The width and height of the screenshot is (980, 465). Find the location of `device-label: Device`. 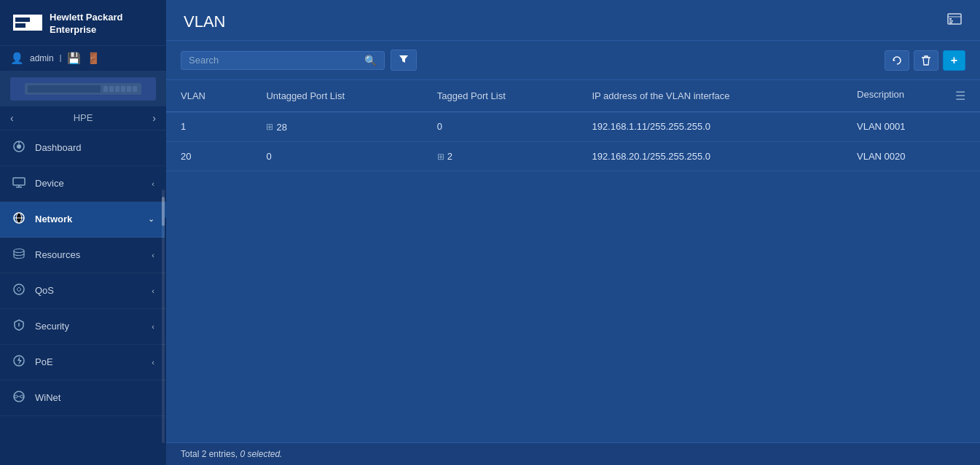

device-label: Device is located at coordinates (89, 184).